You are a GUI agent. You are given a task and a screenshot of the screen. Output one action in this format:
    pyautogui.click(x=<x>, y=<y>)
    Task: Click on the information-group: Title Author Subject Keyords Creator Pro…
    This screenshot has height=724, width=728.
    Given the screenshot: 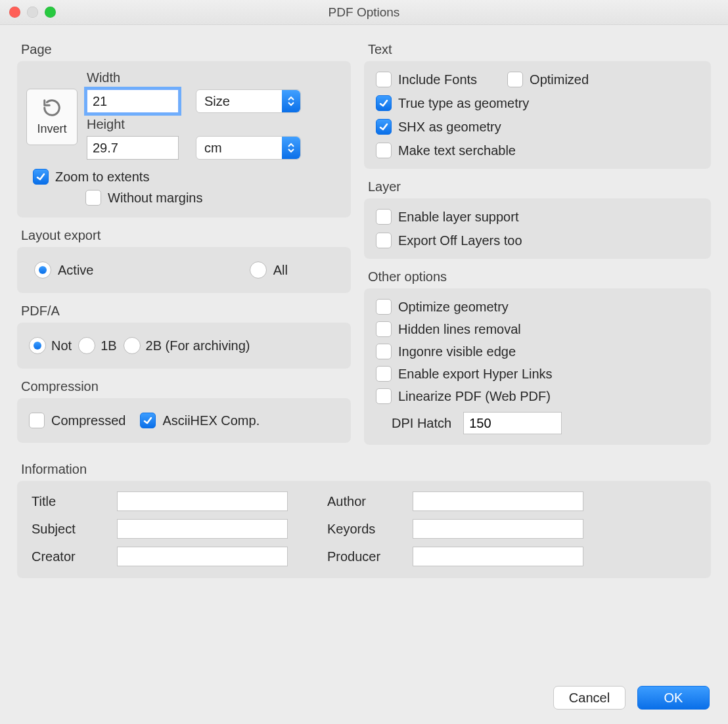 What is the action you would take?
    pyautogui.click(x=364, y=530)
    